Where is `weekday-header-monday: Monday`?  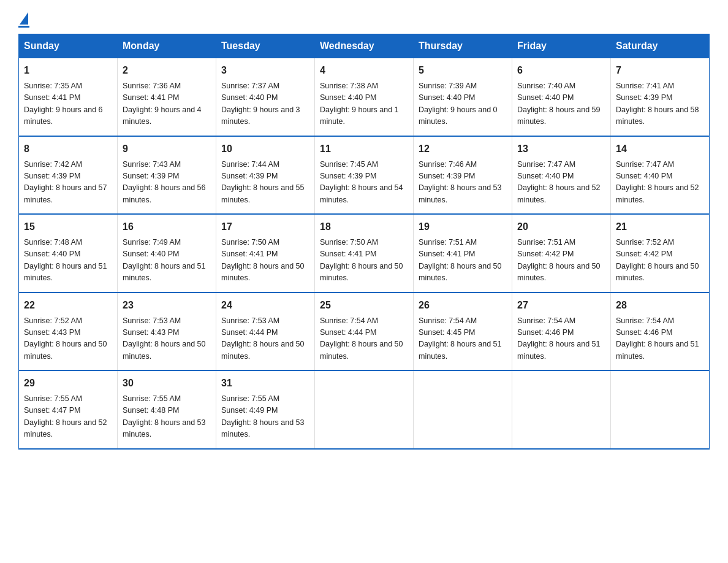 weekday-header-monday: Monday is located at coordinates (167, 47).